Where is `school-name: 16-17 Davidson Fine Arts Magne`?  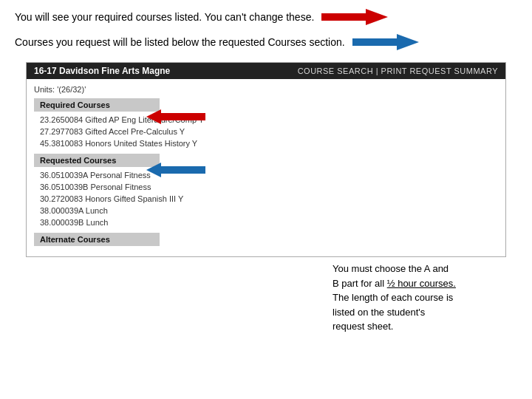 school-name: 16-17 Davidson Fine Arts Magne is located at coordinates (102, 71).